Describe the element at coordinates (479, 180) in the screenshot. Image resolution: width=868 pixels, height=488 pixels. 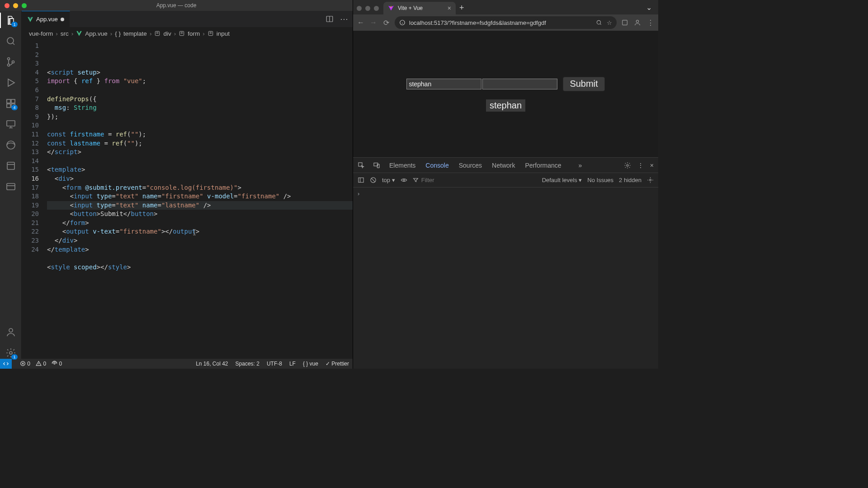
I see `filter-input` at that location.